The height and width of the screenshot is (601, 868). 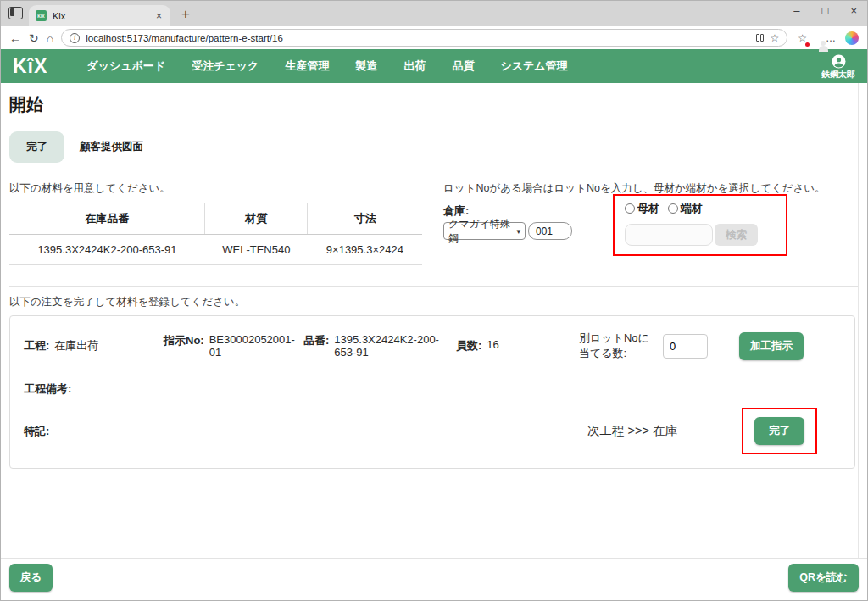 I want to click on maximize-button: □, so click(x=826, y=10).